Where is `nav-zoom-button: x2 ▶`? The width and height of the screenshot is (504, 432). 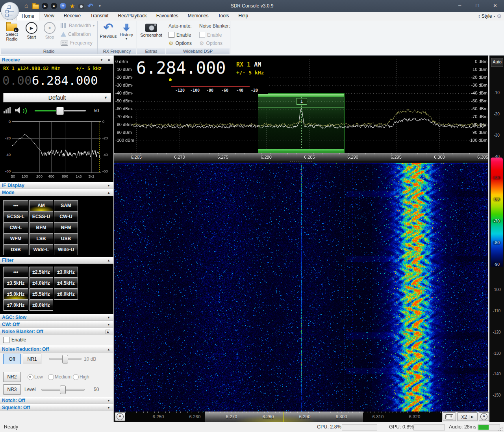 nav-zoom-button: x2 ▶ is located at coordinates (467, 417).